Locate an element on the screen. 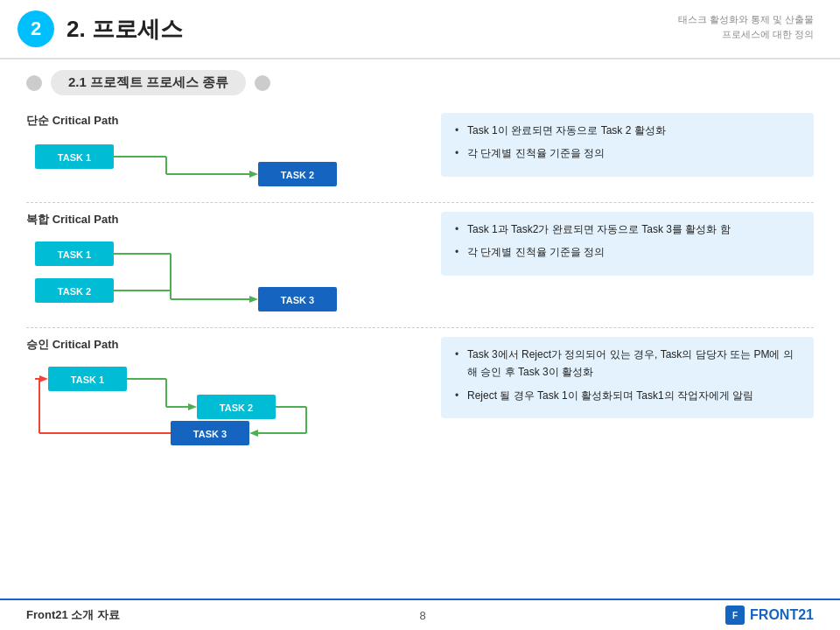 The image size is (840, 630). process-complex-title: 복합 Critical Path is located at coordinates (228, 220).